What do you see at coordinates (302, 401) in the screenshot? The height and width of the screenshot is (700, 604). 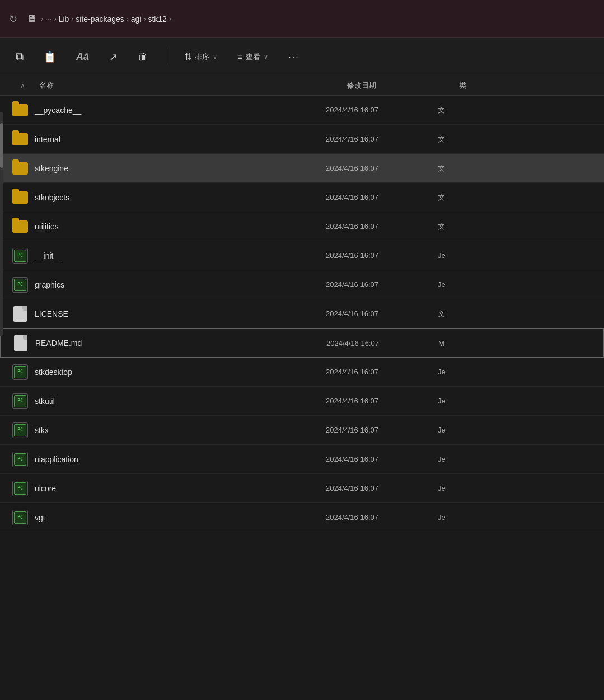 I see `file-row: PCstkutil2024/4/16 16:07Je` at bounding box center [302, 401].